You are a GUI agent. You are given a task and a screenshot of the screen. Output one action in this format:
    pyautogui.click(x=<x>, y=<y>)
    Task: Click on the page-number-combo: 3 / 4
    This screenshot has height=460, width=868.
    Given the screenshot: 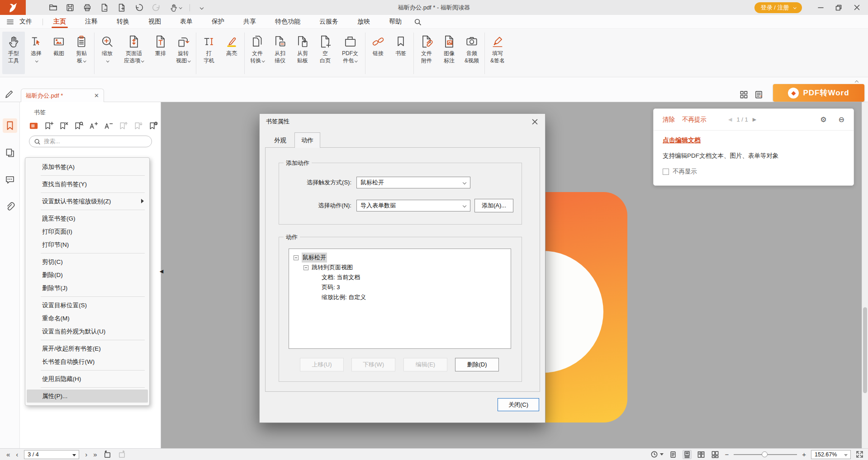 What is the action you would take?
    pyautogui.click(x=52, y=455)
    